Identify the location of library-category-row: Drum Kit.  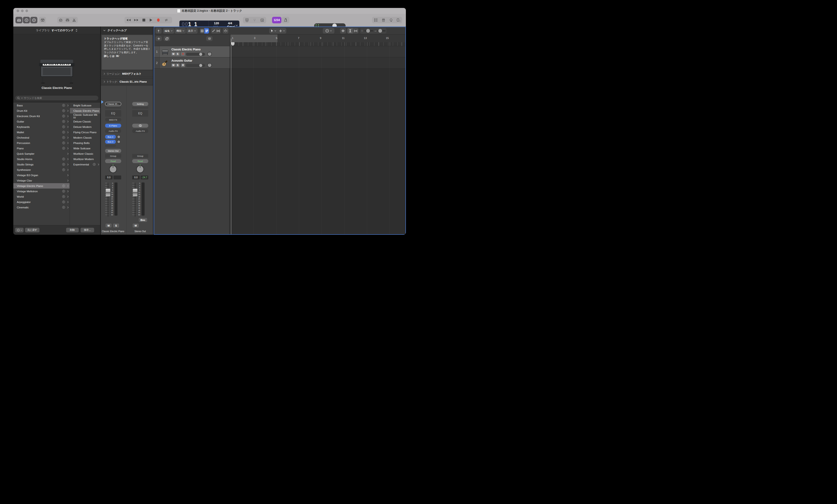
(41, 111).